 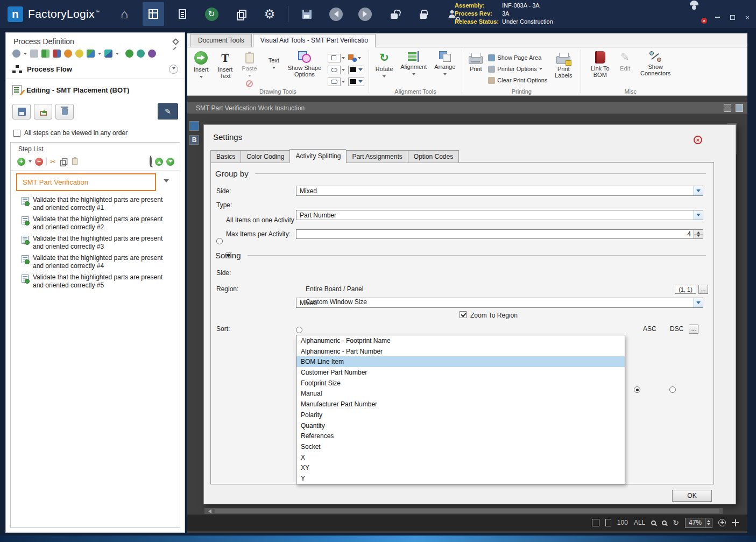 What do you see at coordinates (356, 82) in the screenshot?
I see `fill-color-picker` at bounding box center [356, 82].